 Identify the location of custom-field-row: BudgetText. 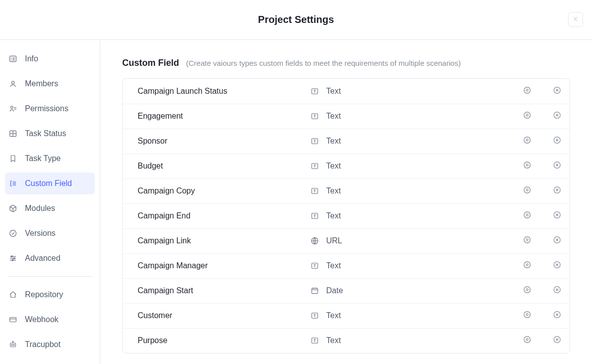
(346, 166).